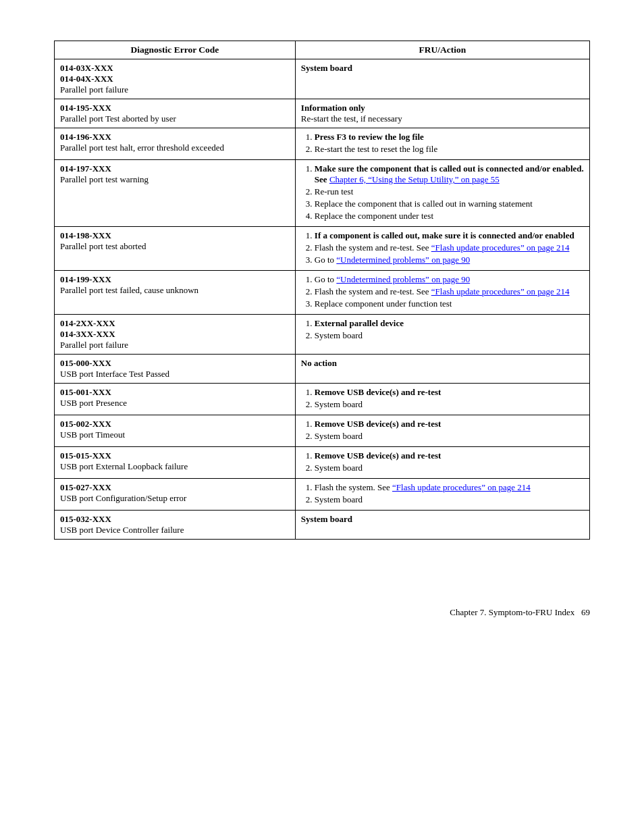 The height and width of the screenshot is (834, 644). Describe the element at coordinates (323, 431) in the screenshot. I see `table-row: 015-002-XXXUSB port TimeoutRemove USB de…` at that location.